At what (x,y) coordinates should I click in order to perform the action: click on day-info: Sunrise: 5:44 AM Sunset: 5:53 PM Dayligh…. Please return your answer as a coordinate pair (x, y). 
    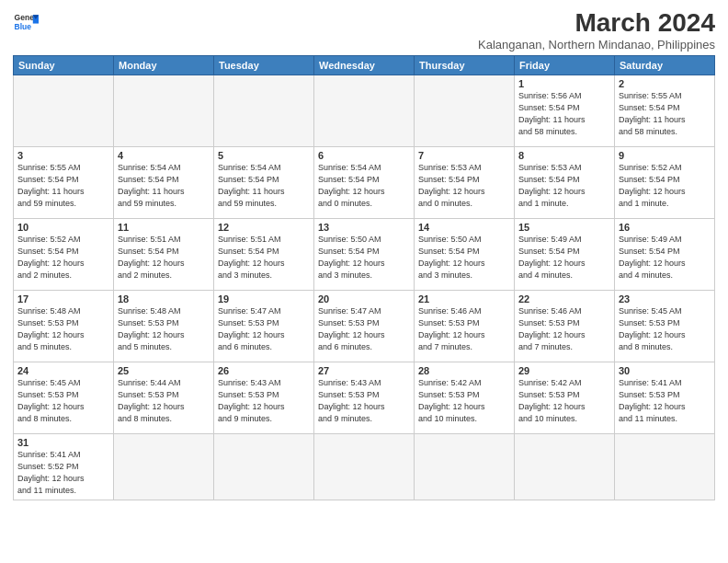
    Looking at the image, I should click on (164, 401).